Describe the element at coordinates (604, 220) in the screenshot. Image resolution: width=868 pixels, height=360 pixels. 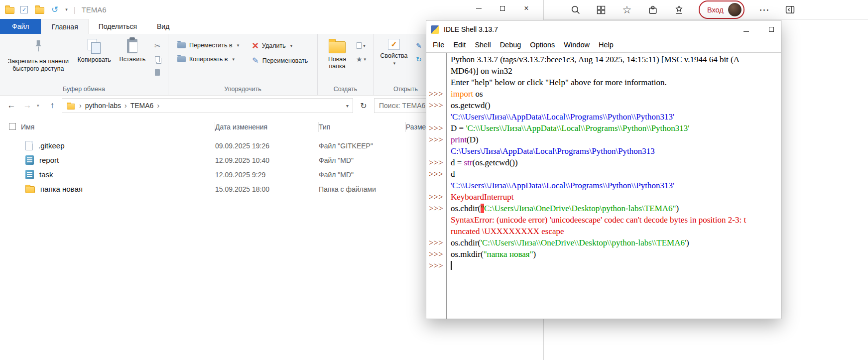
I see `shell-line: SyntaxError: (unicode error) 'unicodeesc…` at that location.